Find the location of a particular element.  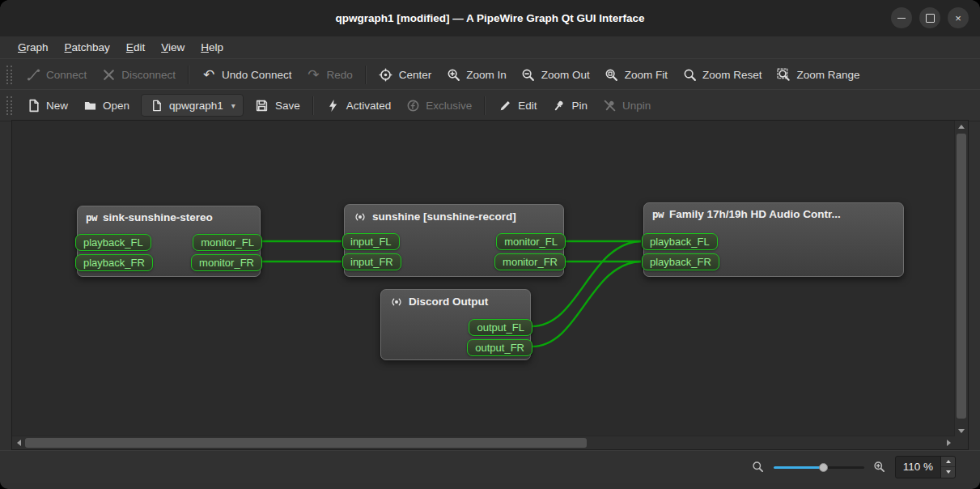

node-title: Family 17h/19h HD Audio Contr... is located at coordinates (755, 214).